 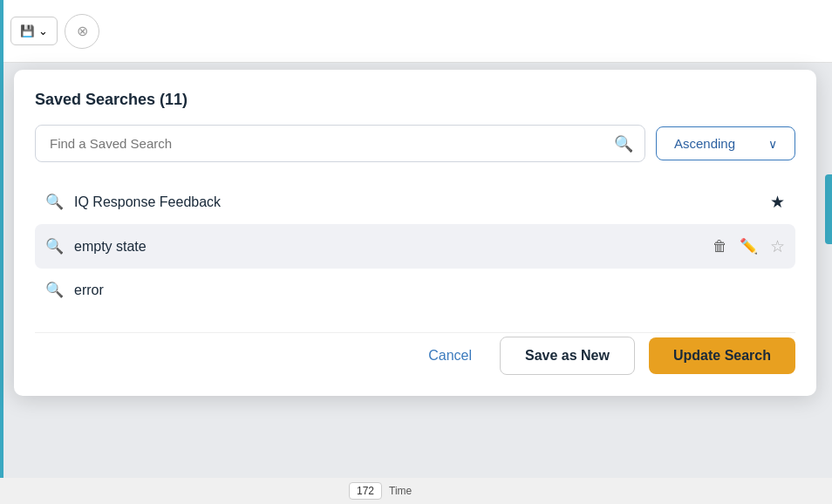 I want to click on x-icon: ⊗, so click(x=82, y=31).